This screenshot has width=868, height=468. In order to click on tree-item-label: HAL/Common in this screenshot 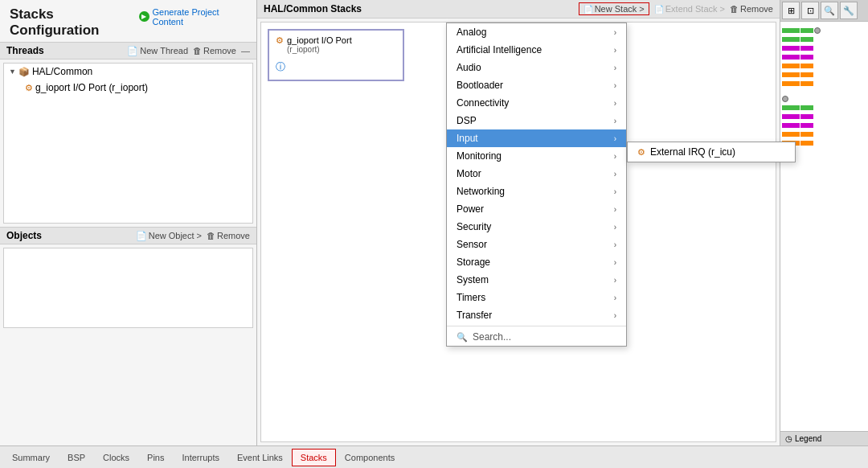, I will do `click(63, 72)`.